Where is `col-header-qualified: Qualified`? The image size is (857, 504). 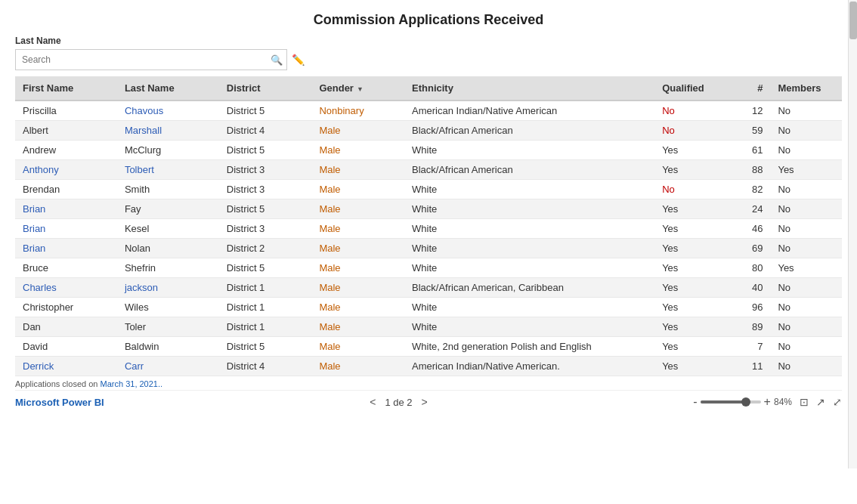 col-header-qualified: Qualified is located at coordinates (691, 88).